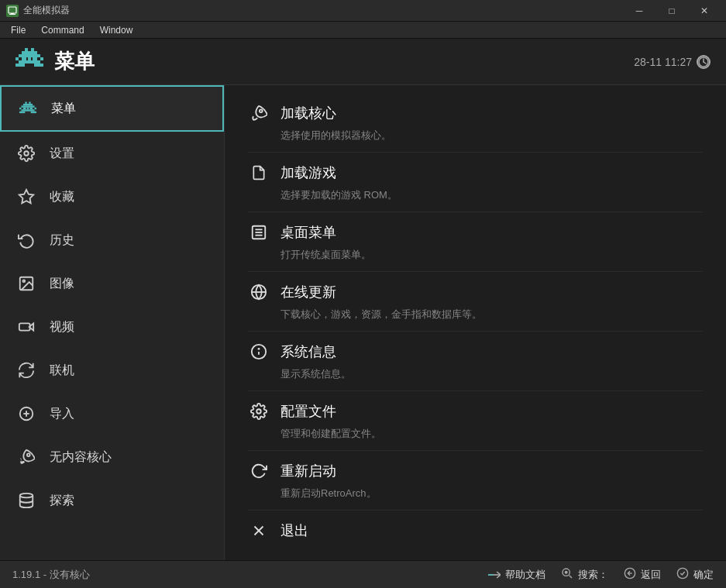 This screenshot has width=726, height=588. I want to click on content-item-quit: 退出, so click(476, 529).